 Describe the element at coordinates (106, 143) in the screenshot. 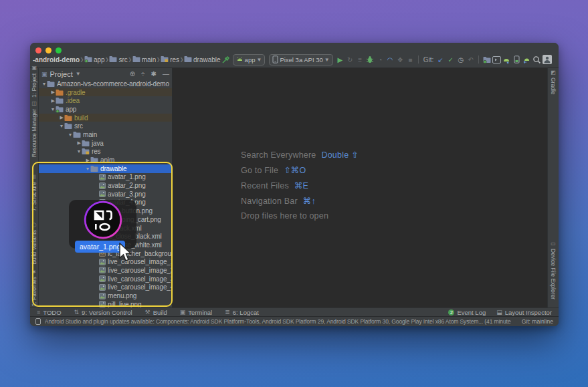

I see `tree-row-java: ▶java` at that location.